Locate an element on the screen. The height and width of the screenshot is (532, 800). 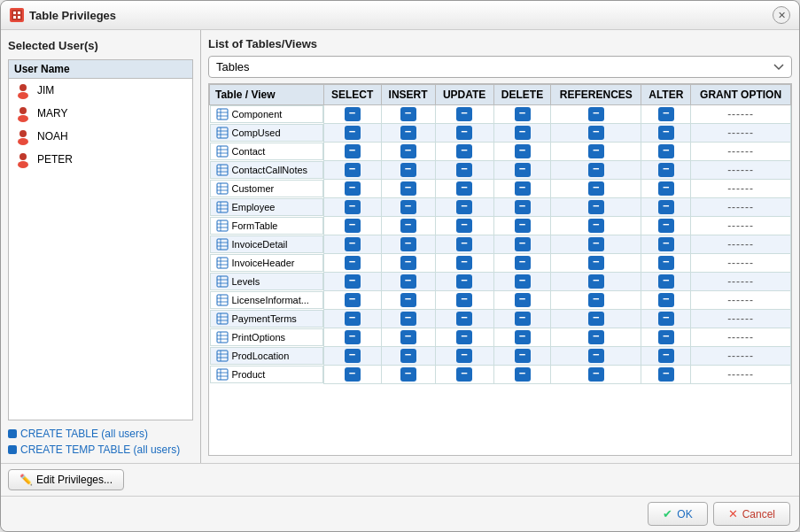
create-table-link: CREATE TABLE (all users) is located at coordinates (101, 434).